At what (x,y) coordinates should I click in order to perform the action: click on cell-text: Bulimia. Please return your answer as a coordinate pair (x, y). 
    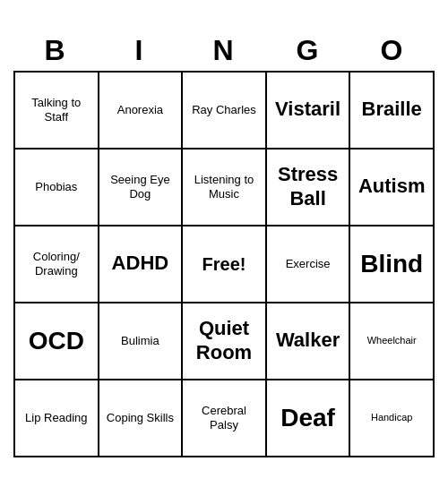
    Looking at the image, I should click on (140, 341).